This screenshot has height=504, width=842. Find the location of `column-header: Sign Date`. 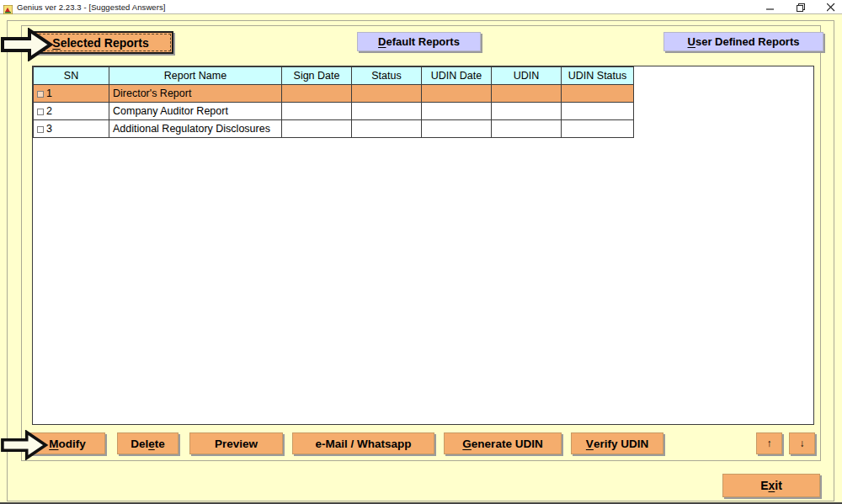

column-header: Sign Date is located at coordinates (317, 76).